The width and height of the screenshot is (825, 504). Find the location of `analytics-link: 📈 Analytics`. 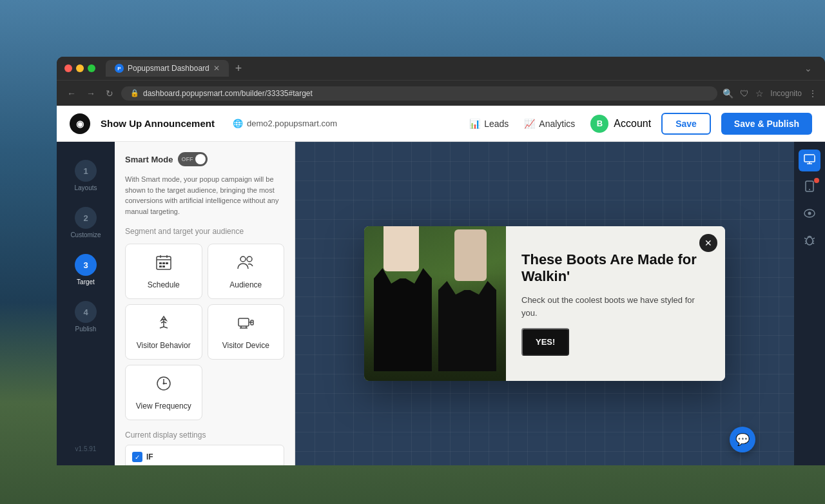

analytics-link: 📈 Analytics is located at coordinates (549, 124).